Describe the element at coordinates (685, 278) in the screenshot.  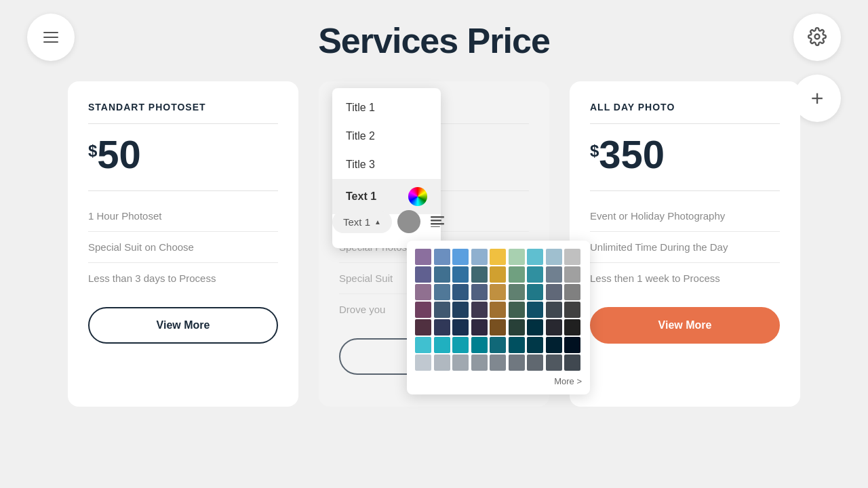
I see `card-allday-feature-3: Less then 1 week to Process` at that location.